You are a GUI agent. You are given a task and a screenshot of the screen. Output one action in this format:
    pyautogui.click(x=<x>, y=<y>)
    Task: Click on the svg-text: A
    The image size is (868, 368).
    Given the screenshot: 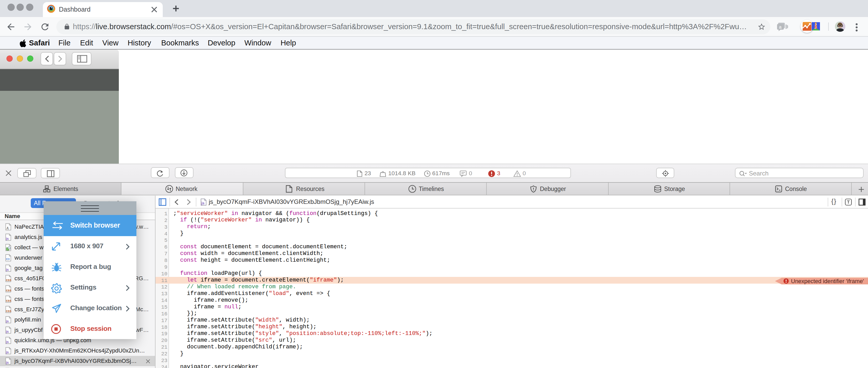 What is the action you would take?
    pyautogui.click(x=7, y=228)
    